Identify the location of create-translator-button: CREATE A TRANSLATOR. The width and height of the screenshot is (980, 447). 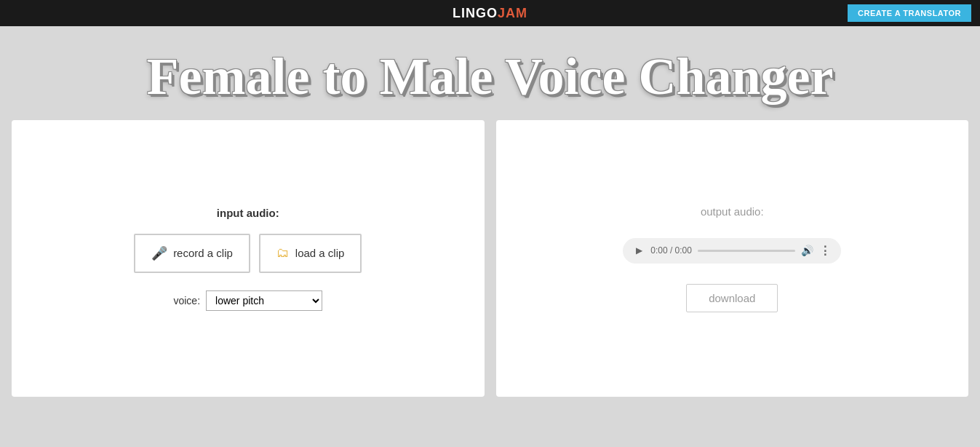
(909, 13).